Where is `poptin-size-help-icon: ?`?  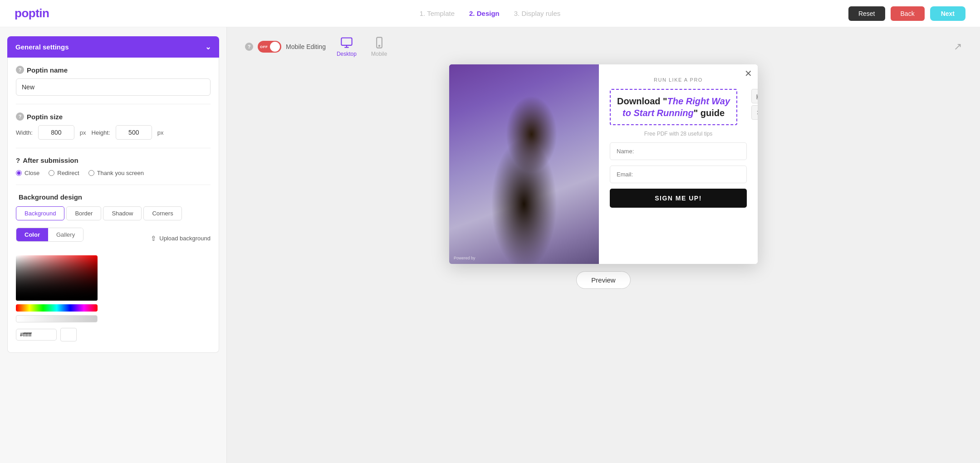 poptin-size-help-icon: ? is located at coordinates (20, 117).